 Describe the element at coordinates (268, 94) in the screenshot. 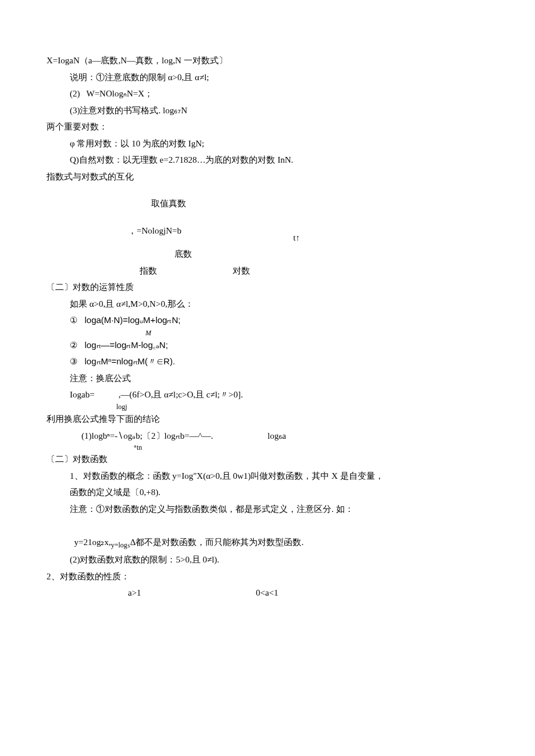

I see `line-note2: (2) W=NOlogₙN=X；` at that location.